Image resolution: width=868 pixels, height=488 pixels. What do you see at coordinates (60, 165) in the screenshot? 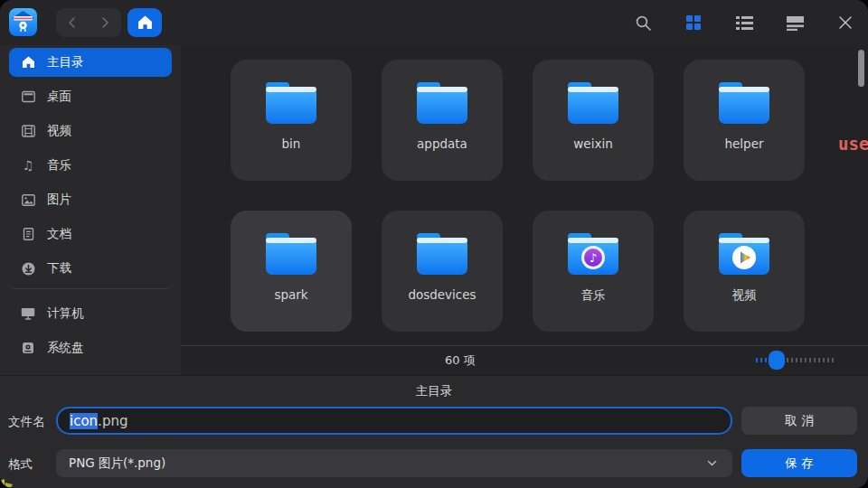
I see `sidebar-item-label: 音乐` at bounding box center [60, 165].